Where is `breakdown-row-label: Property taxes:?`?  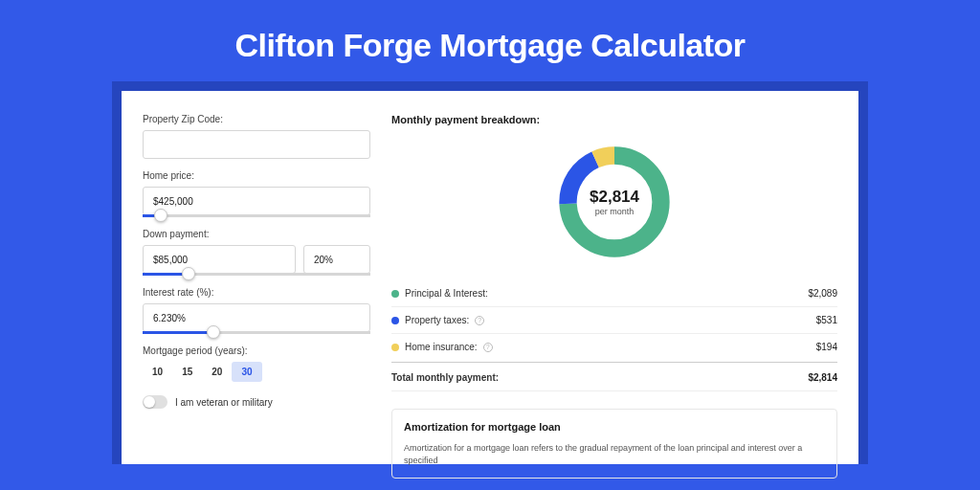 breakdown-row-label: Property taxes:? is located at coordinates (438, 320).